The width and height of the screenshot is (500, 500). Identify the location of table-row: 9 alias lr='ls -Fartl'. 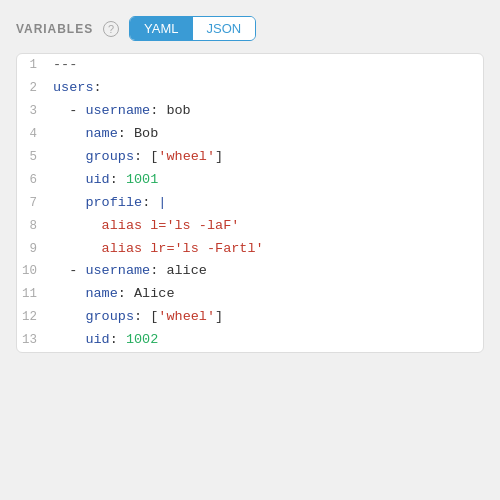
(250, 250).